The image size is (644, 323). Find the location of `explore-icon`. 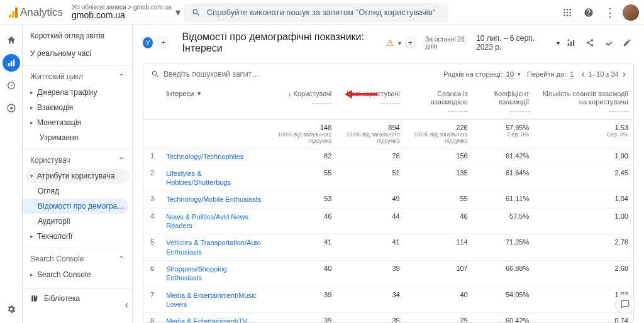

explore-icon is located at coordinates (11, 85).